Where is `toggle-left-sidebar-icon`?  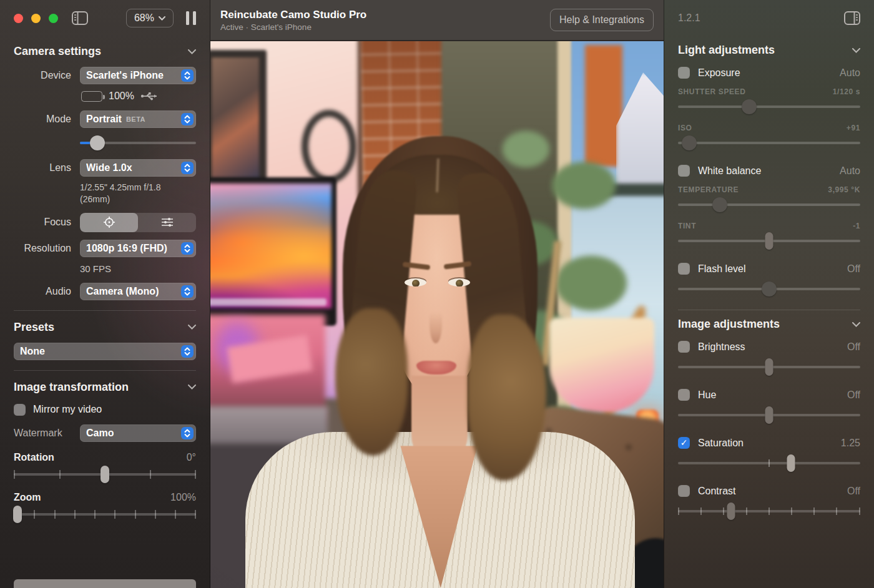
toggle-left-sidebar-icon is located at coordinates (80, 18).